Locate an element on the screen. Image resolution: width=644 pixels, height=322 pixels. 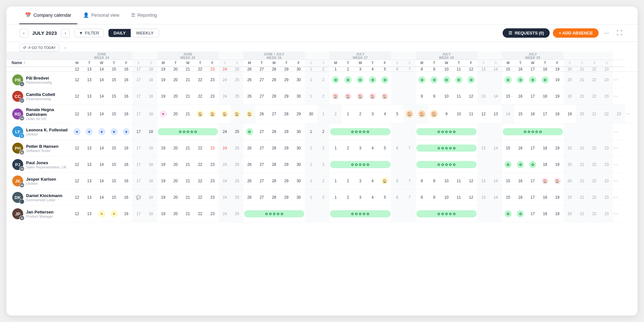
paul-w29-3: ✿ is located at coordinates (533, 165).